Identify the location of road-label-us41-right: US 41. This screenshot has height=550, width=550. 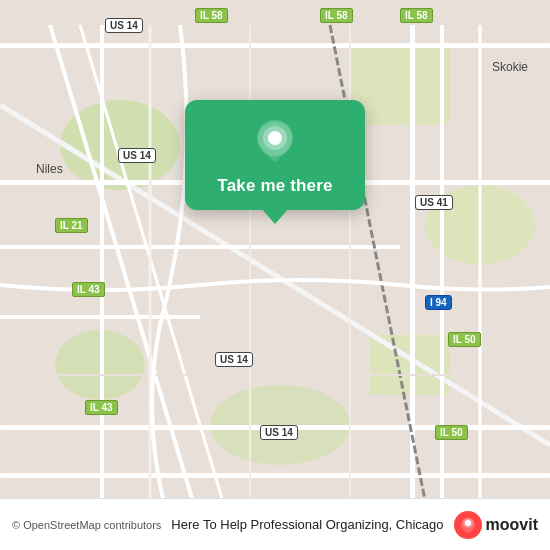
(434, 202).